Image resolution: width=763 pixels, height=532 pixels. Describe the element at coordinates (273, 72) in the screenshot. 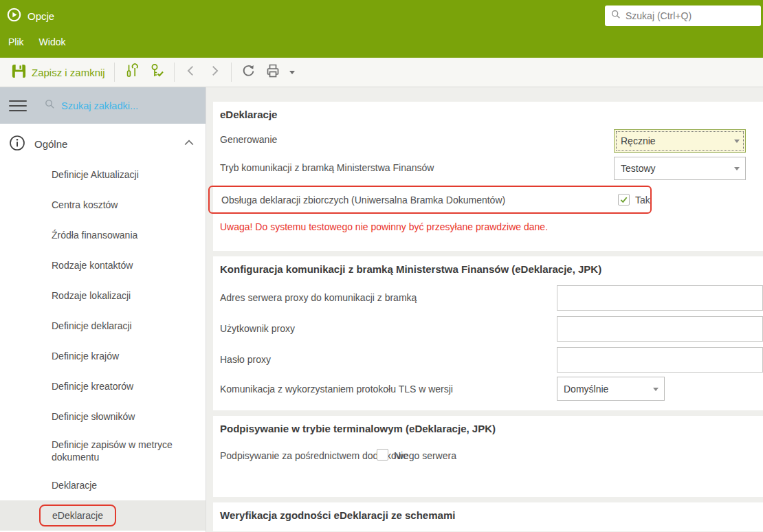

I see `print-button` at that location.